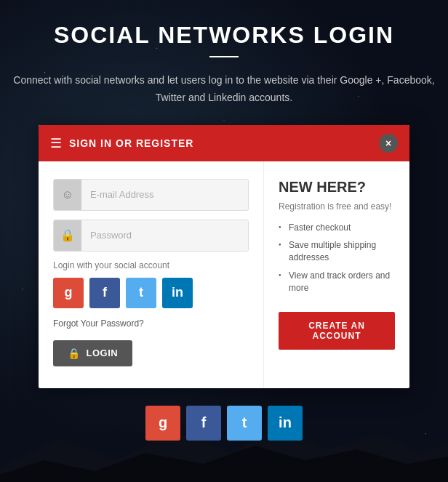 The width and height of the screenshot is (448, 482). What do you see at coordinates (337, 228) in the screenshot?
I see `benefit-1: Faster checkout` at bounding box center [337, 228].